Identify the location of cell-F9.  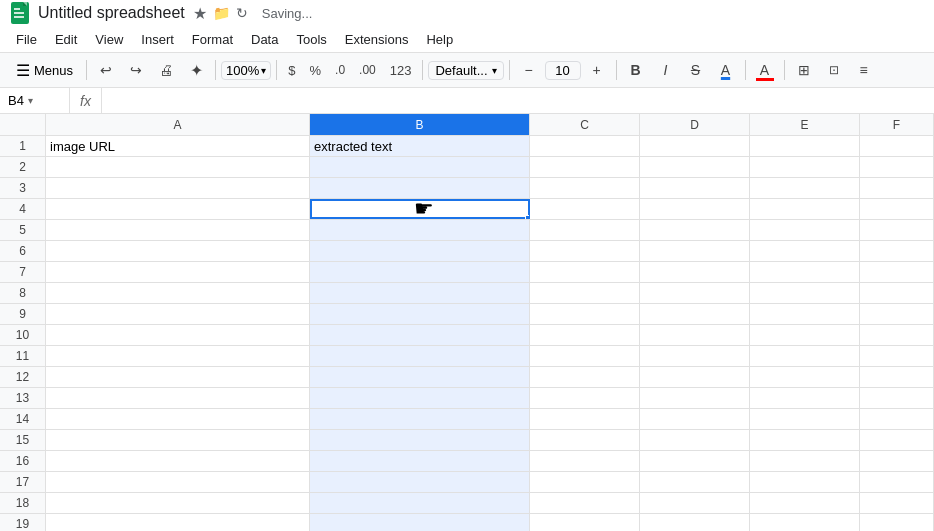
(897, 314).